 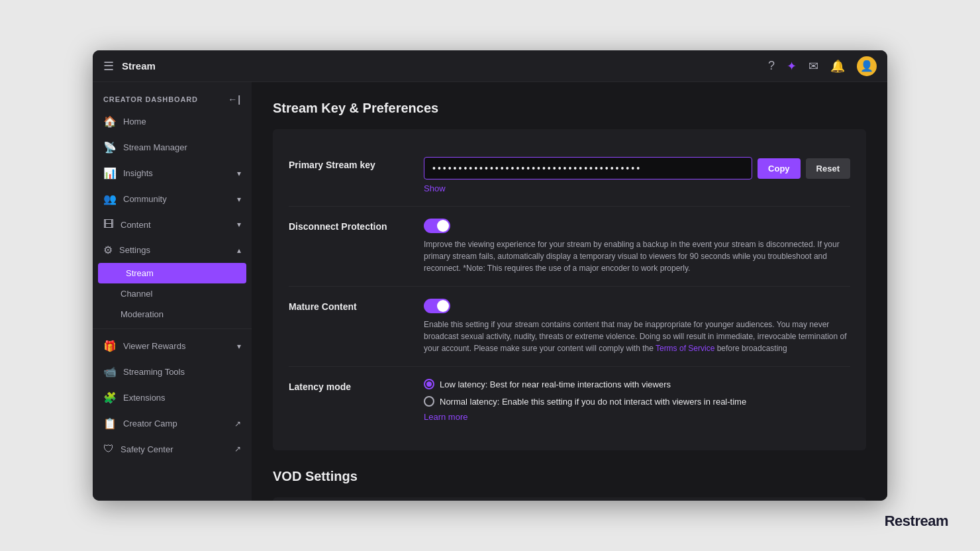 What do you see at coordinates (110, 424) in the screenshot?
I see `creator-camp-icon: 📋` at bounding box center [110, 424].